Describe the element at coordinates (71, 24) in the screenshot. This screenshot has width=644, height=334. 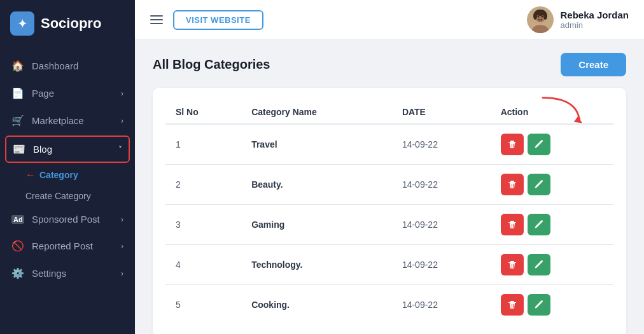
I see `app-name: Sociopro` at that location.